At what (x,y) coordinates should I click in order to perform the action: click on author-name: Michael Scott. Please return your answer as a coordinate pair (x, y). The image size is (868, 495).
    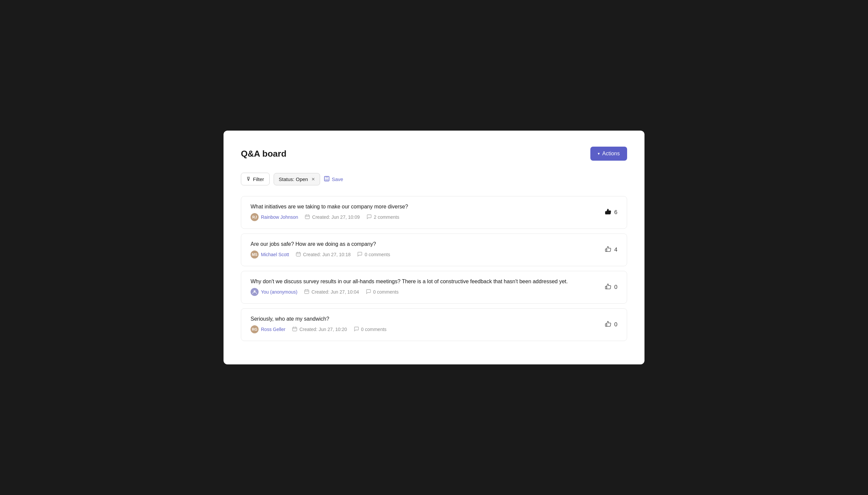
    Looking at the image, I should click on (275, 254).